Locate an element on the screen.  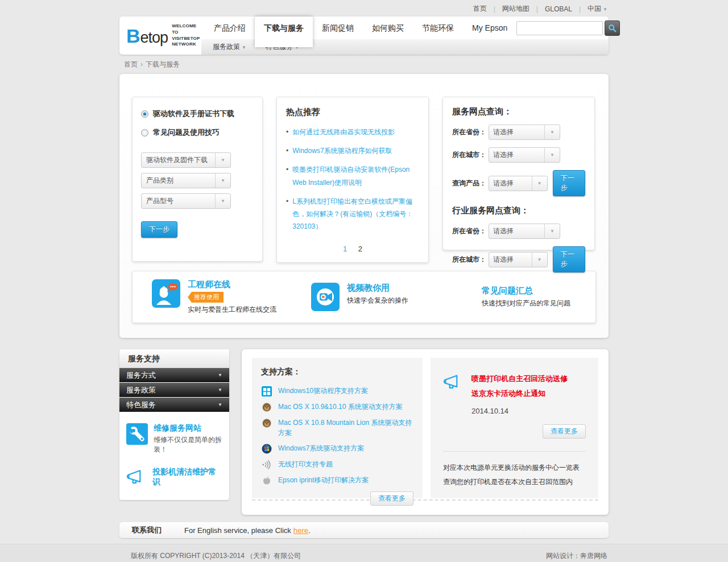
tab-energy-saving: 节能环保 is located at coordinates (438, 28).